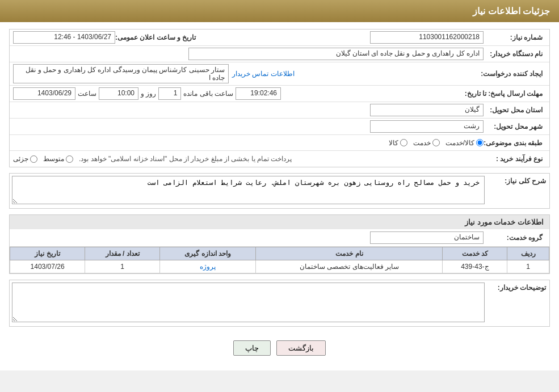 This screenshot has height=392, width=559. Describe the element at coordinates (249, 303) in the screenshot. I see `buyer-notes-value-box` at that location.